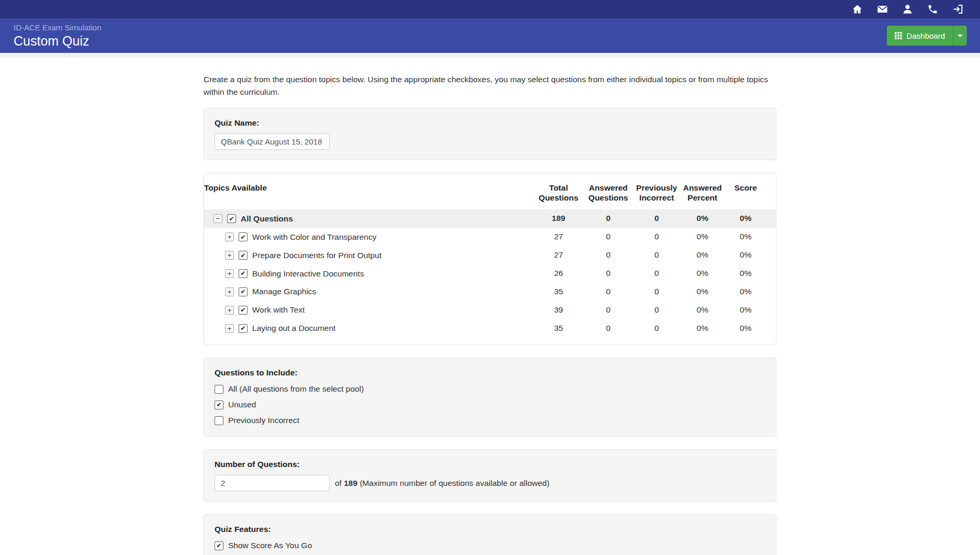  I want to click on column-header-previously-incorrect: Previously Incorrect, so click(657, 195).